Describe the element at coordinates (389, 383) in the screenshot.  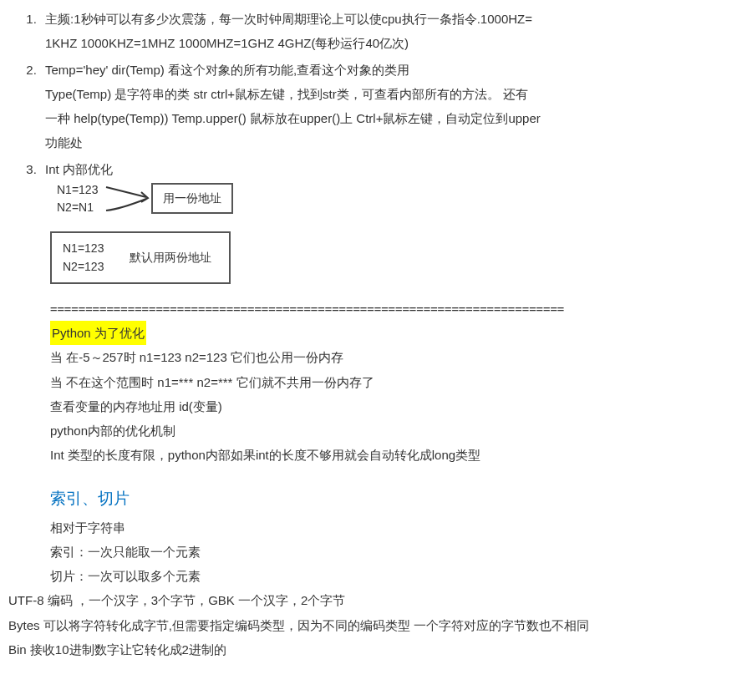
I see `opt-line2: 当 不在这个范围时 n1=*** n2=*** 它们就不共用一份内存了` at that location.